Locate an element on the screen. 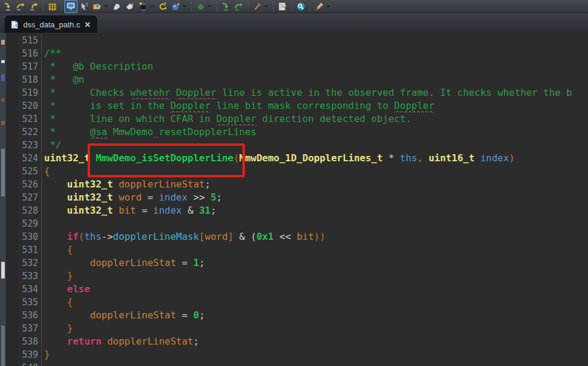 Image resolution: width=588 pixels, height=366 pixels. step-over-button is located at coordinates (21, 7).